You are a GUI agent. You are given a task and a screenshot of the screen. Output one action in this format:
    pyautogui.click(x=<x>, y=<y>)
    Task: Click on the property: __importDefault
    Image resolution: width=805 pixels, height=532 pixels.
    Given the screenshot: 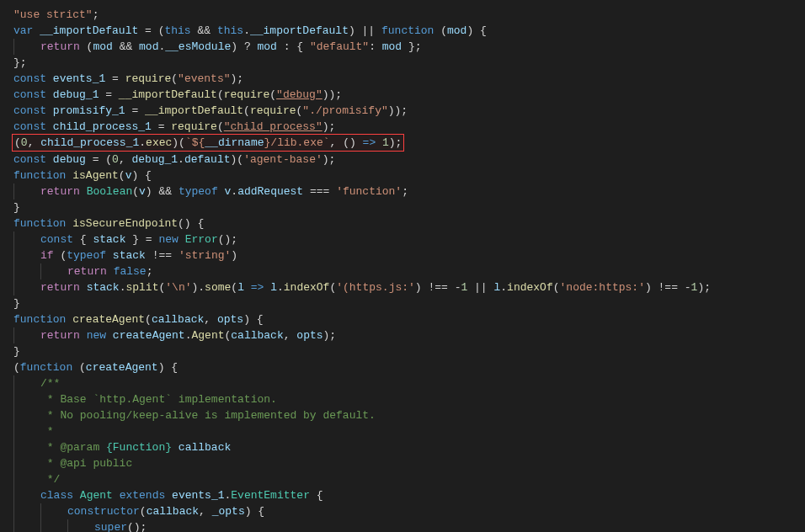 What is the action you would take?
    pyautogui.click(x=300, y=30)
    